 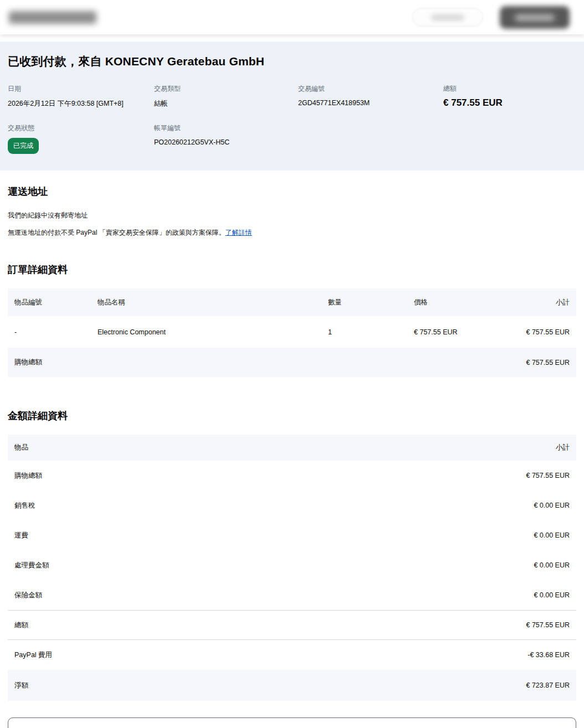 What do you see at coordinates (18, 536) in the screenshot?
I see `amount-row-label: 運費` at bounding box center [18, 536].